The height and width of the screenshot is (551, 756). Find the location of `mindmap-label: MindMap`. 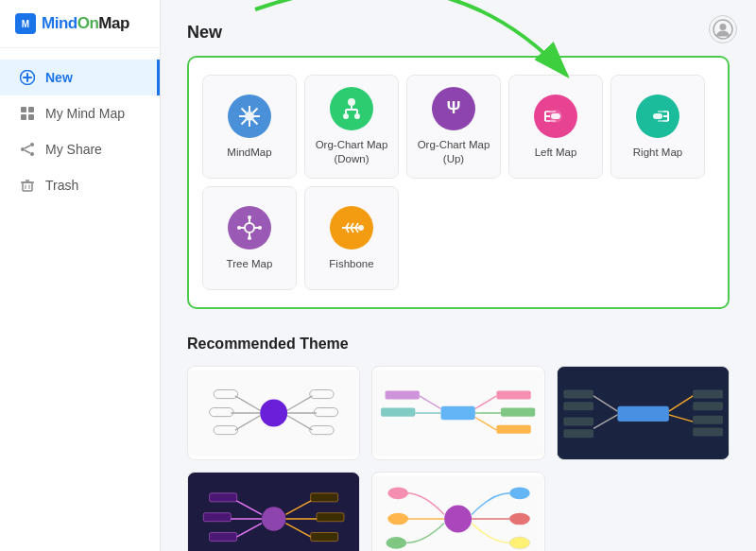

mindmap-label: MindMap is located at coordinates (249, 153).